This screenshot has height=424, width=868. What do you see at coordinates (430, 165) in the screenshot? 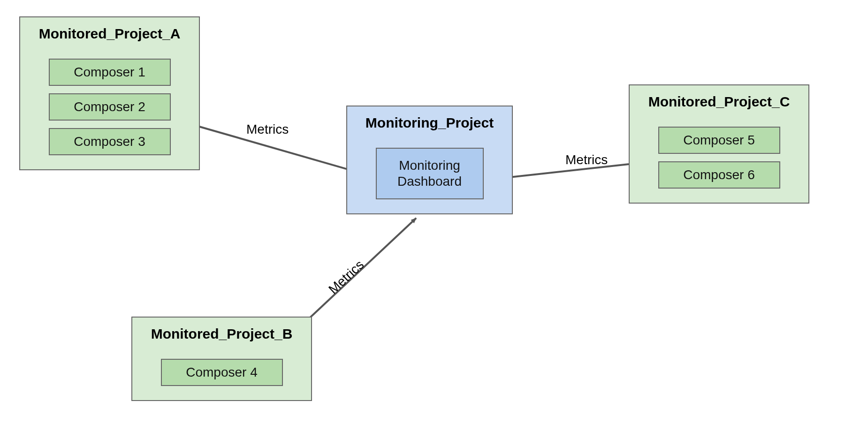
I see `dashboard-label-line1: Monitoring` at bounding box center [430, 165].